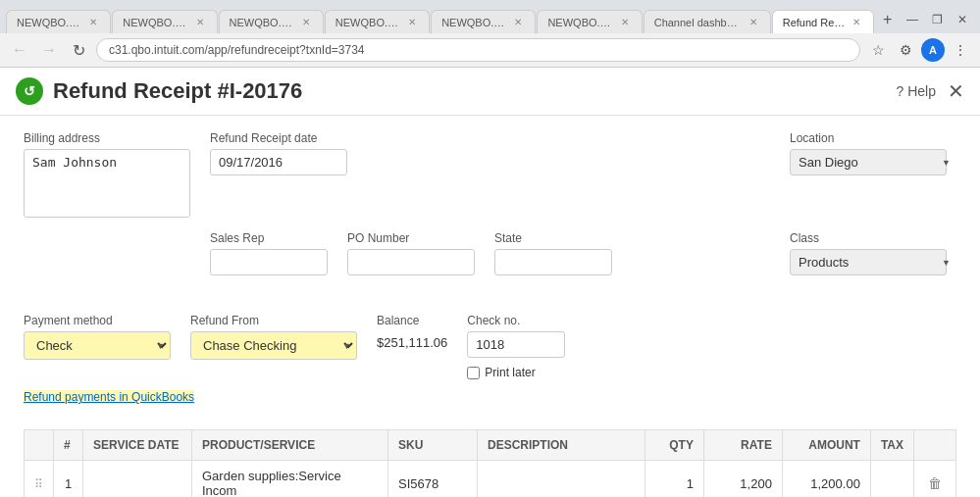  I want to click on col-qty: QTY, so click(674, 445).